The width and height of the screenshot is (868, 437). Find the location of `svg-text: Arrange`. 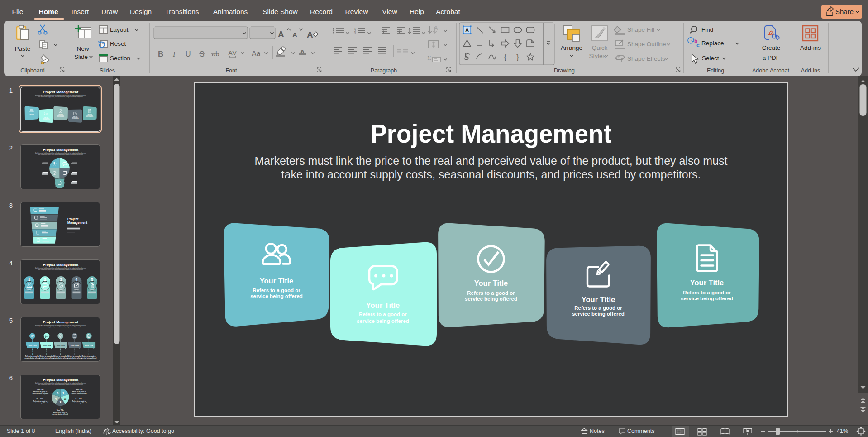

svg-text: Arrange is located at coordinates (572, 48).